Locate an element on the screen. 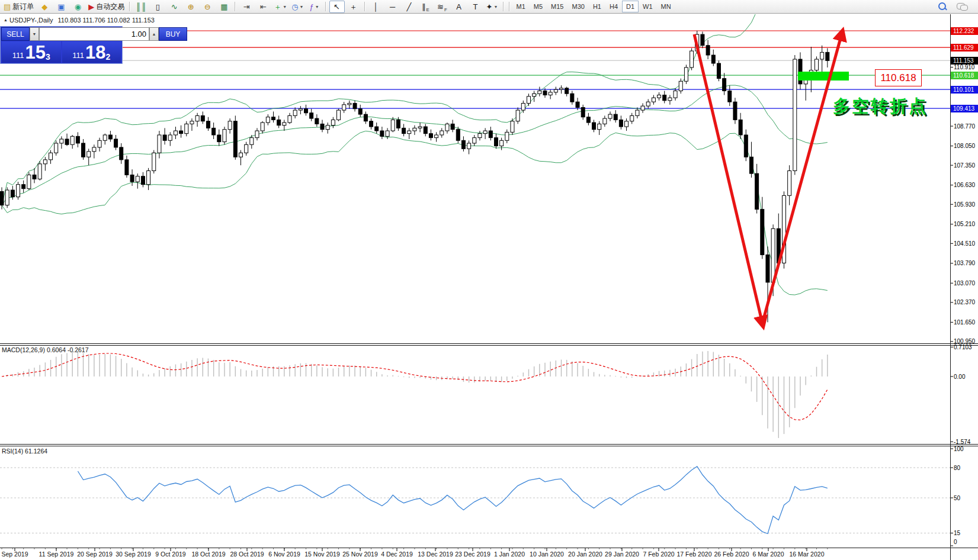  date-tick-label: 20 Jan 2020 is located at coordinates (585, 554).